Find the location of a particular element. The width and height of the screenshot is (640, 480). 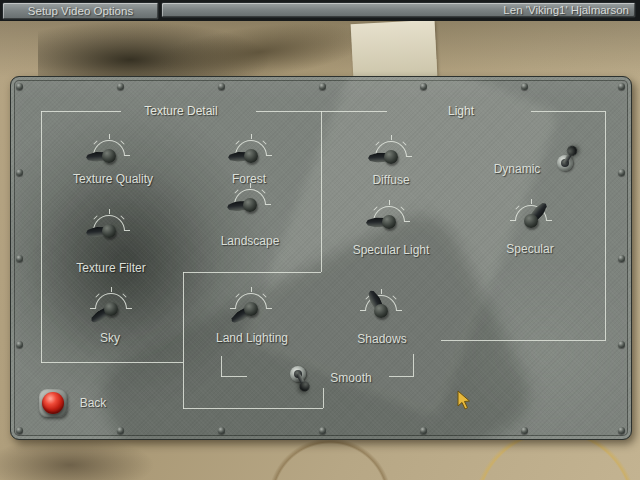

back-button-label: Back is located at coordinates (94, 403).